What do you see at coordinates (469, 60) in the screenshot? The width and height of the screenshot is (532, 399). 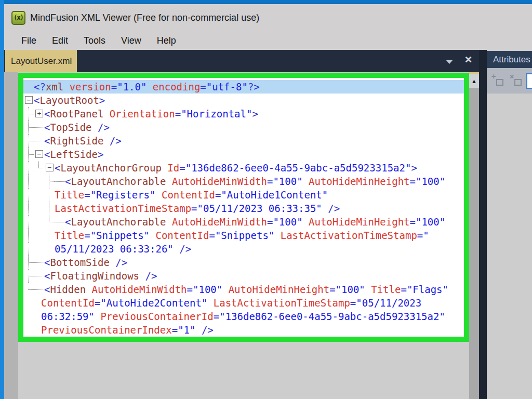 I see `close-icon: ✕` at bounding box center [469, 60].